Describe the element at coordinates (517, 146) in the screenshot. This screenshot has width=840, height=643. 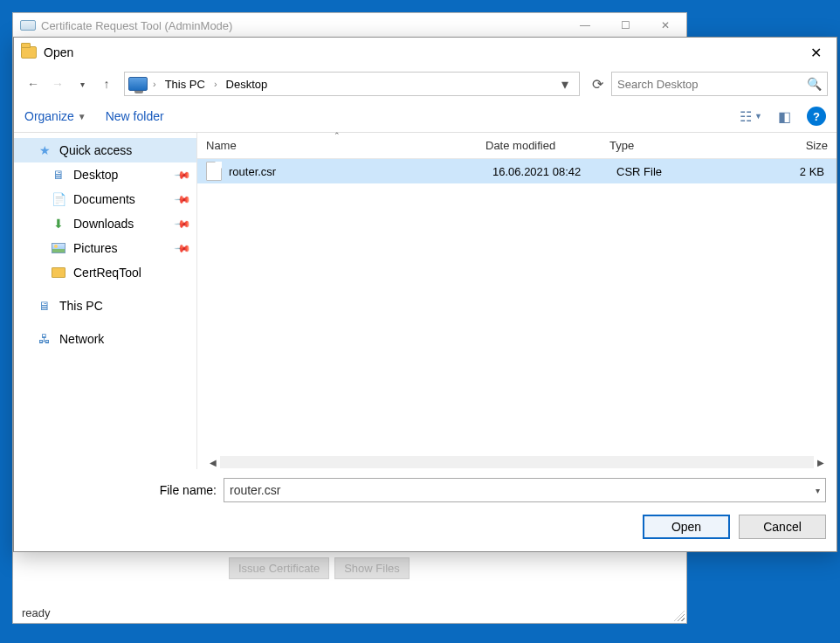
I see `column-headers: Name ⌃ Date modified Type Size` at that location.